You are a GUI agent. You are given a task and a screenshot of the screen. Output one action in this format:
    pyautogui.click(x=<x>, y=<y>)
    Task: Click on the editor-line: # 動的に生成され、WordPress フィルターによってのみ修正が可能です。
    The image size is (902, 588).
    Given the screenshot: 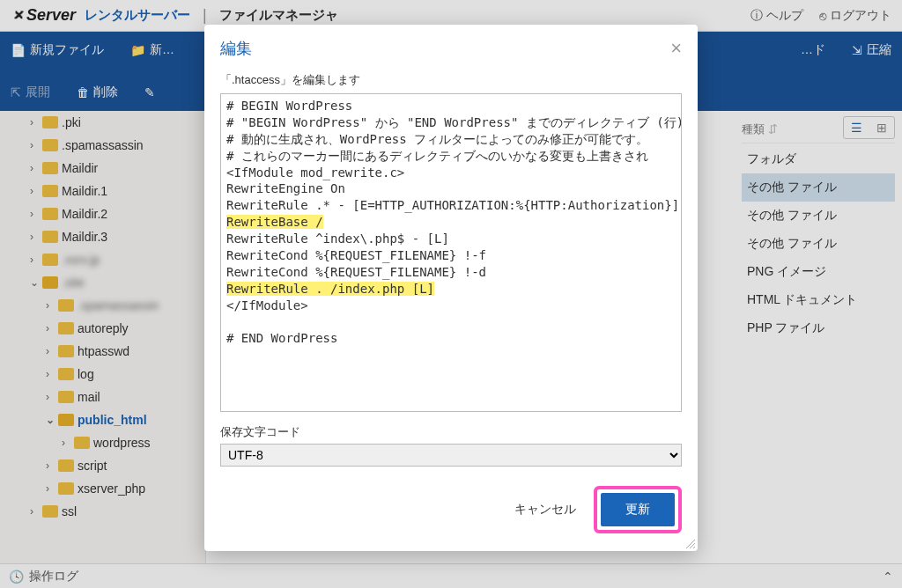 What is the action you would take?
    pyautogui.click(x=451, y=139)
    